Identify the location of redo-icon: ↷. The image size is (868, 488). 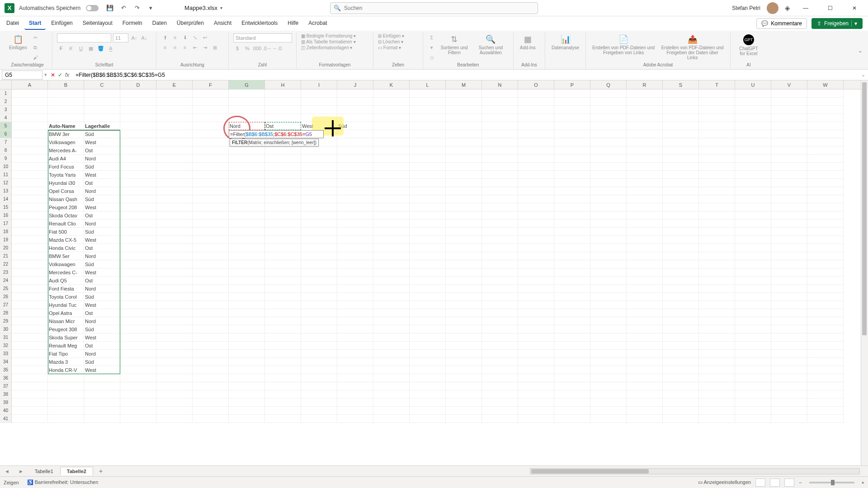
(137, 8).